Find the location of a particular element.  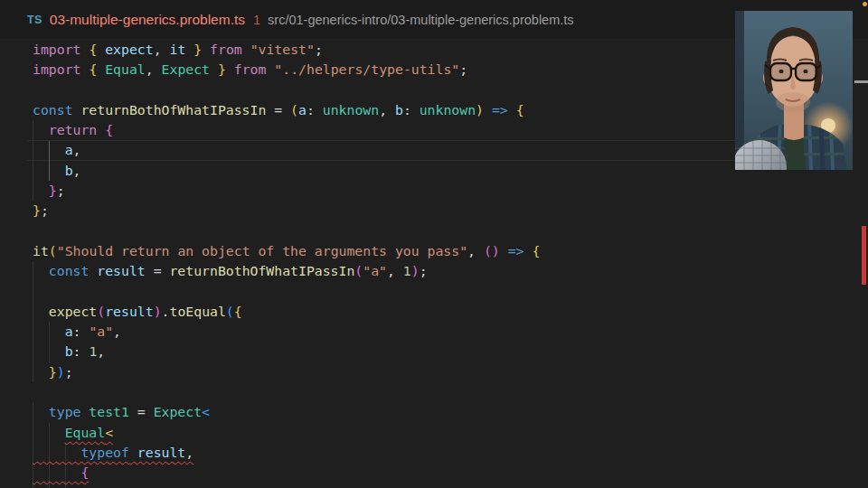

code-token: = is located at coordinates (157, 271).